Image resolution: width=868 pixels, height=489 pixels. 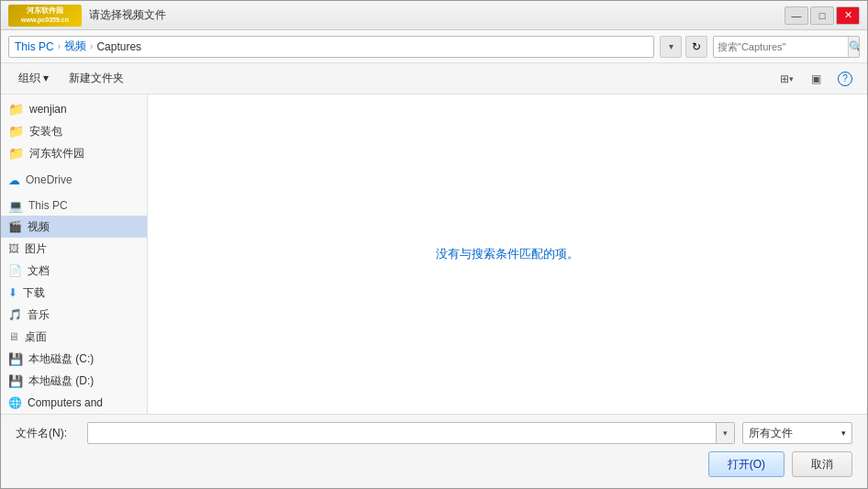 What do you see at coordinates (434, 16) in the screenshot?
I see `title-bar: 河东软件园www.pc0359.cn 请选择视频文件 — □ ✕` at bounding box center [434, 16].